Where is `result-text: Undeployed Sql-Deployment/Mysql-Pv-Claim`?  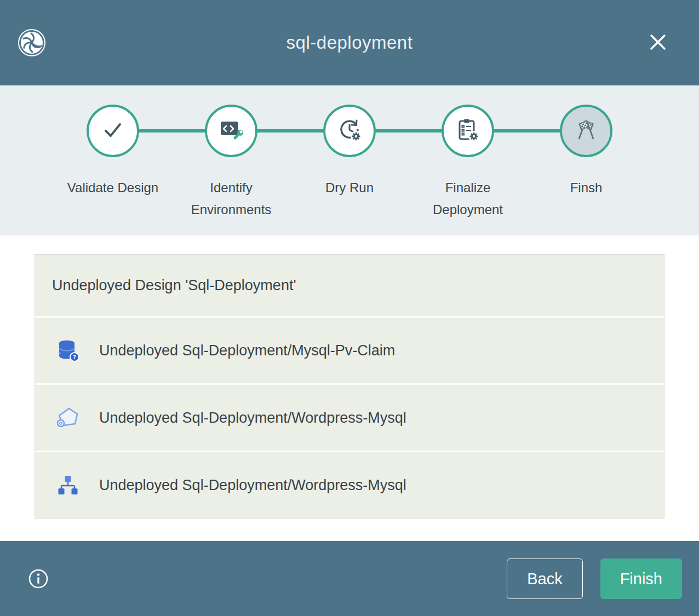 result-text: Undeployed Sql-Deployment/Mysql-Pv-Claim is located at coordinates (247, 350).